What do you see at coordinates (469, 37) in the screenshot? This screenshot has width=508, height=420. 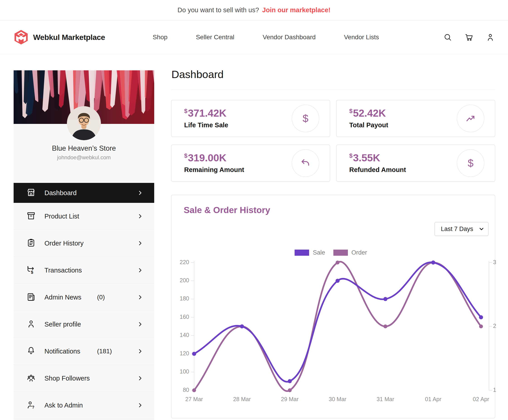 I see `cart-icon` at bounding box center [469, 37].